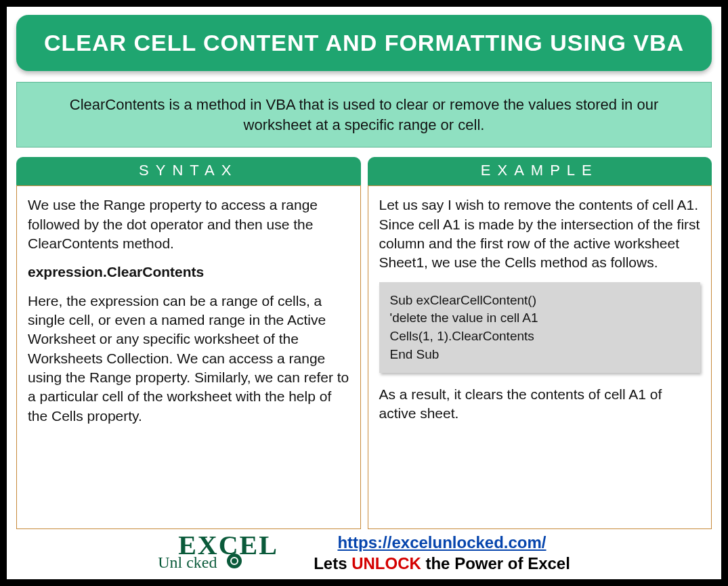 The height and width of the screenshot is (586, 728). What do you see at coordinates (188, 225) in the screenshot?
I see `syntax-intro-text: We use the Range property to access a ra…` at bounding box center [188, 225].